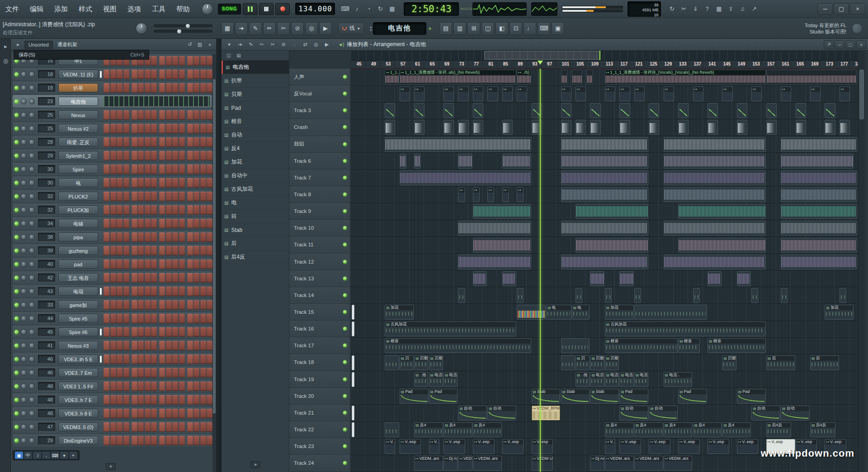  What do you see at coordinates (320, 447) in the screenshot?
I see `track-header: Track 23` at bounding box center [320, 447].